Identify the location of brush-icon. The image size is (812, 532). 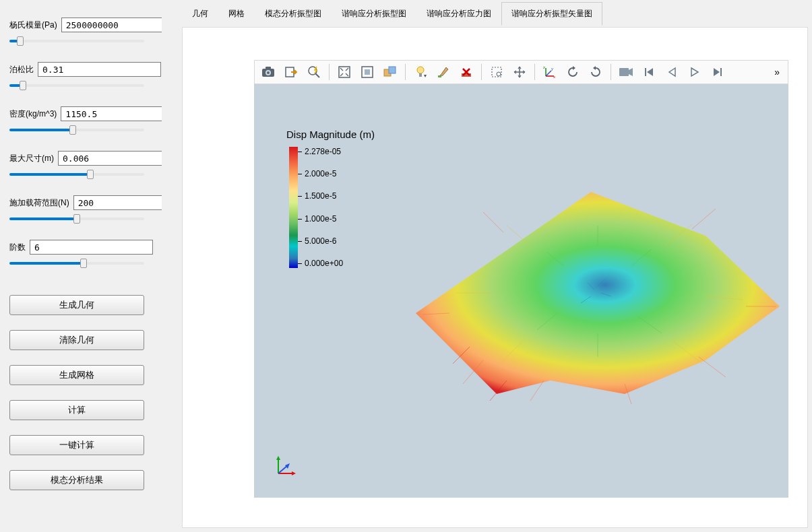
(443, 72).